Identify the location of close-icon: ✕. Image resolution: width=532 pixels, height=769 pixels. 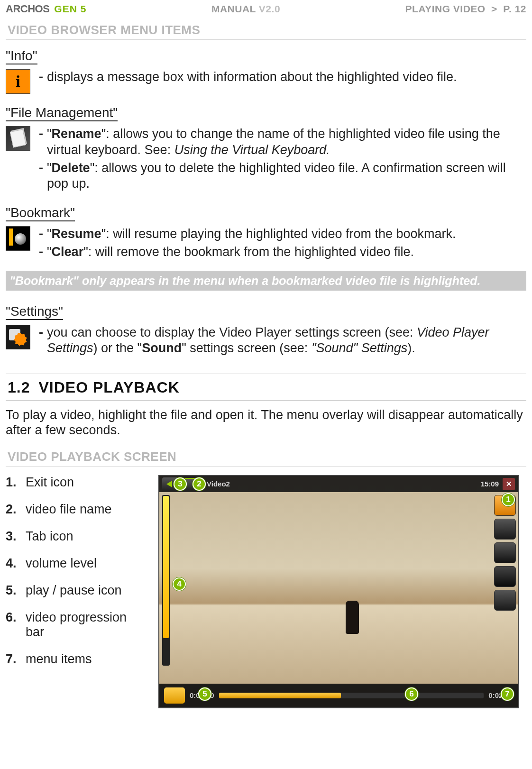
(509, 484).